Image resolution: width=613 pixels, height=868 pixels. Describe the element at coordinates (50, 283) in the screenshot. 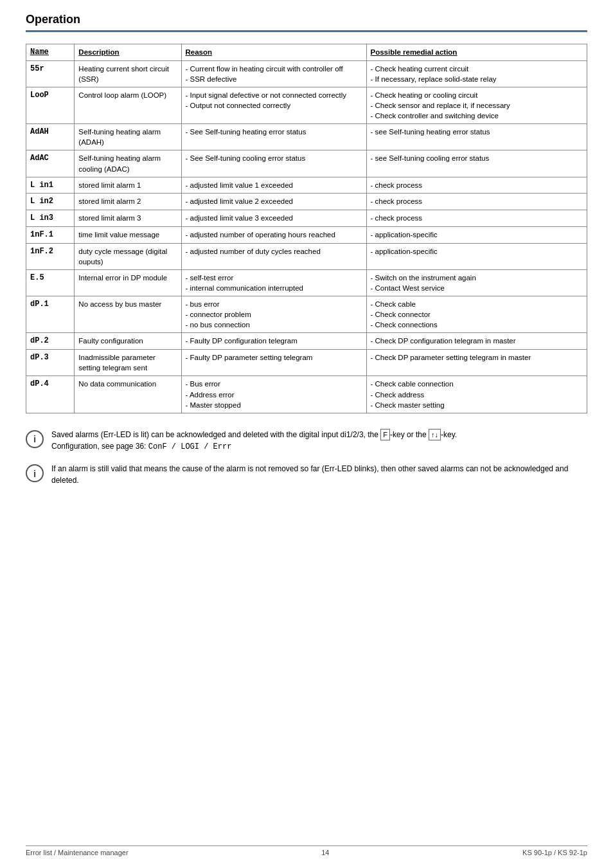

I see `error-name: E.5` at that location.